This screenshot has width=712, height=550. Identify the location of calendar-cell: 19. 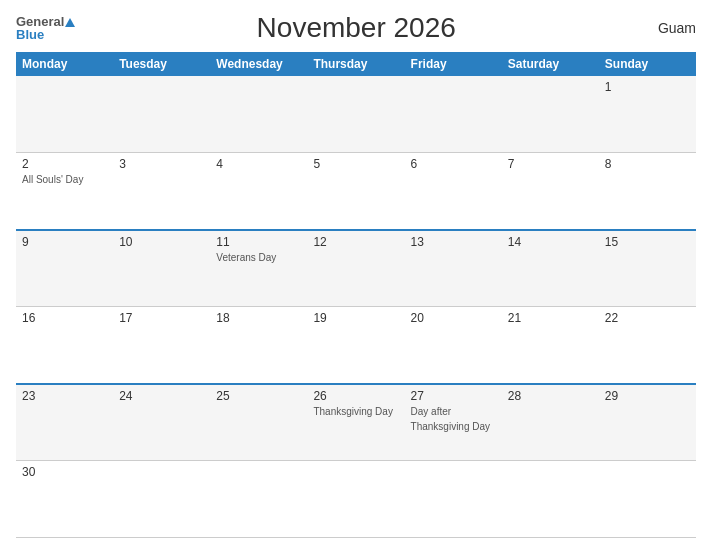
(356, 346).